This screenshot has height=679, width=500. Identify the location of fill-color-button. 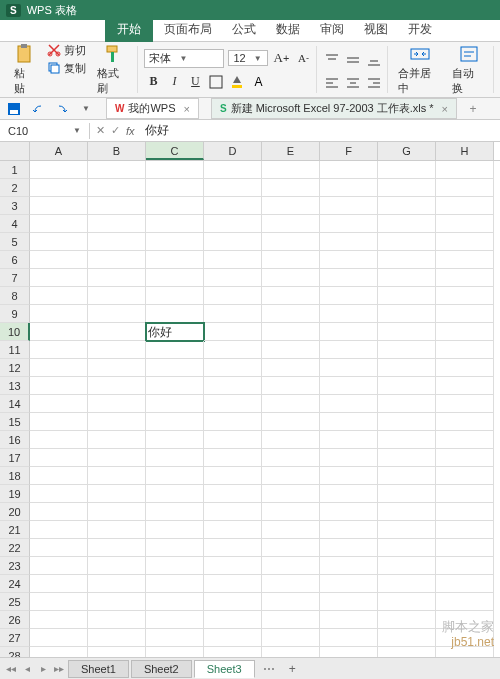
(237, 82).